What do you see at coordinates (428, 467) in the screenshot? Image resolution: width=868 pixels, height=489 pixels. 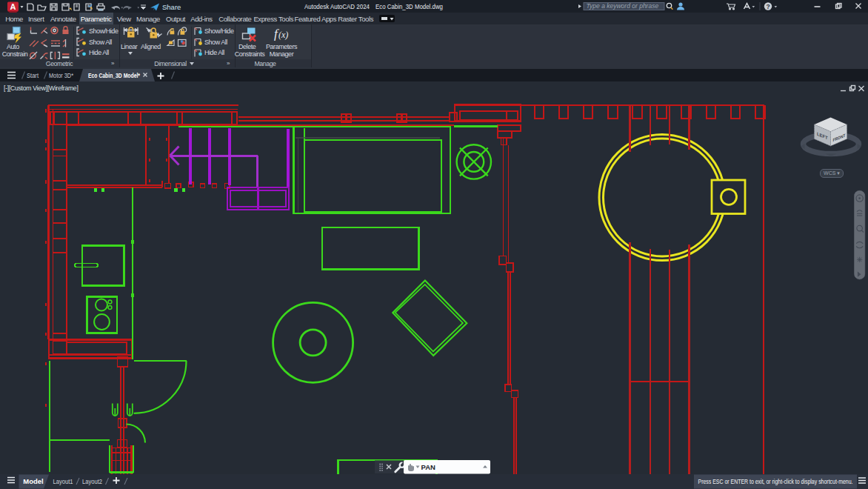 I see `svg-text: PAN` at bounding box center [428, 467].